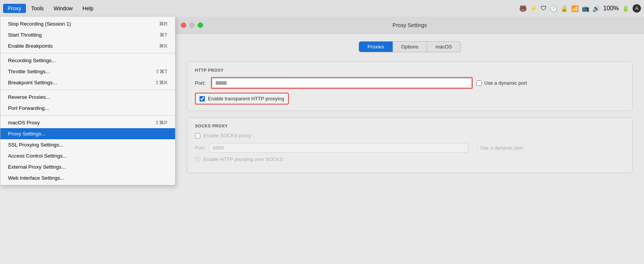  I want to click on menu-item-label: Throttle Settings..., so click(29, 72).